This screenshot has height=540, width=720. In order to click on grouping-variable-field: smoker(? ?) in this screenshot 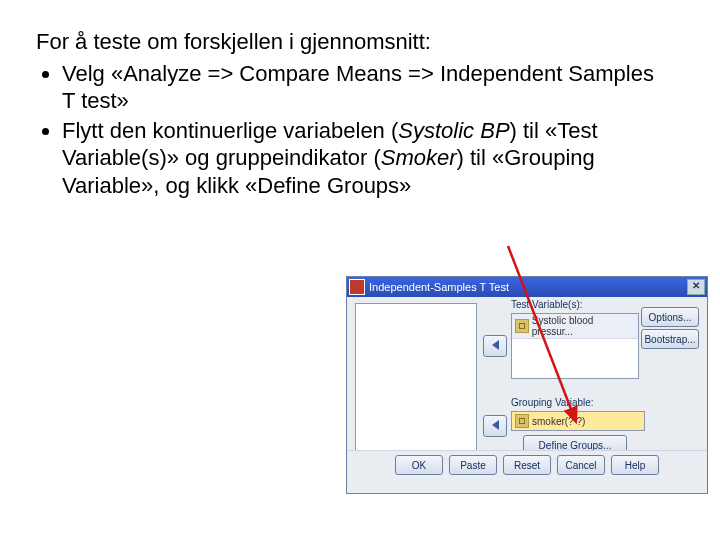, I will do `click(578, 421)`.